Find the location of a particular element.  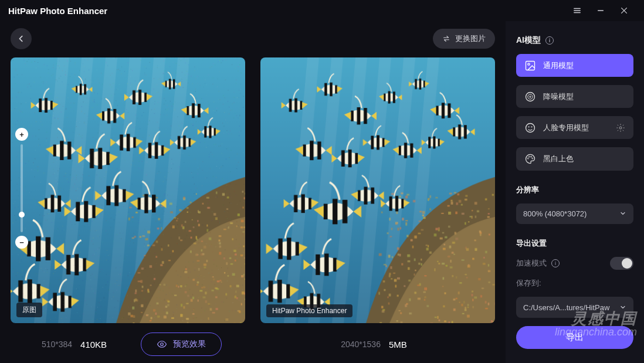

model-label: 通用模型 is located at coordinates (558, 66).